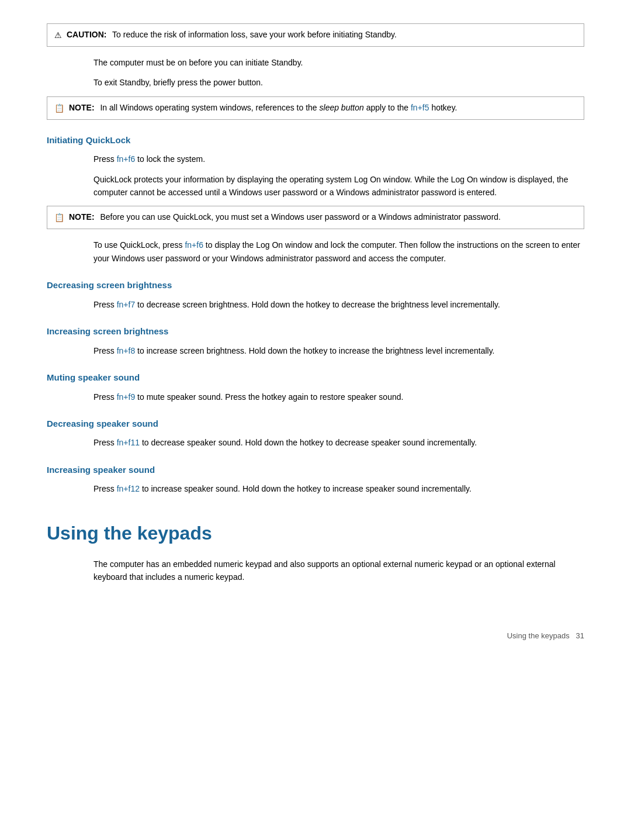 Image resolution: width=631 pixels, height=840 pixels. What do you see at coordinates (339, 571) in the screenshot?
I see `keypads-para: The computer has an embedded numeric key…` at bounding box center [339, 571].